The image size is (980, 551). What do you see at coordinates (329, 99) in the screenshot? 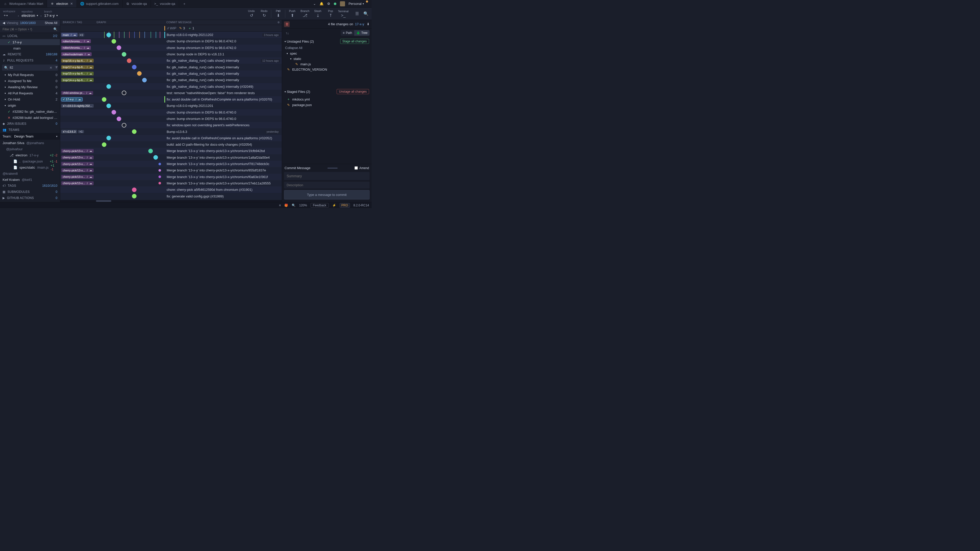
I see `file-mkdocs: ＋mkdocs.yml` at bounding box center [329, 99].